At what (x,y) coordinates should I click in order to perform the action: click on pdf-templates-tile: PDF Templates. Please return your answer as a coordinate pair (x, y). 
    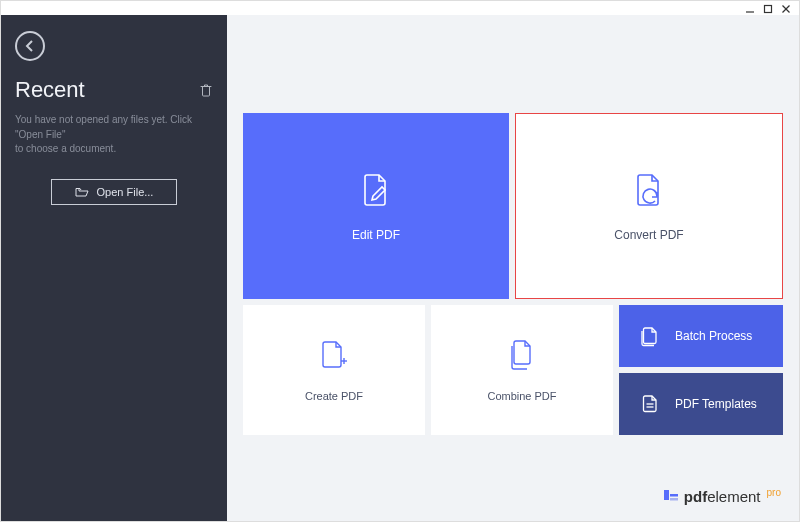
    Looking at the image, I should click on (701, 404).